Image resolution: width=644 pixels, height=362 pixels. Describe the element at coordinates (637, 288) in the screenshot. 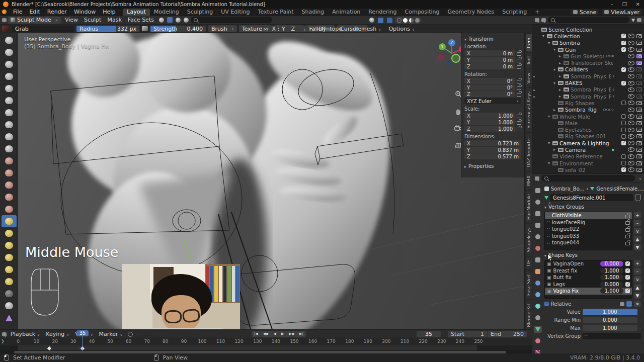

I see `list-button: ▲` at that location.